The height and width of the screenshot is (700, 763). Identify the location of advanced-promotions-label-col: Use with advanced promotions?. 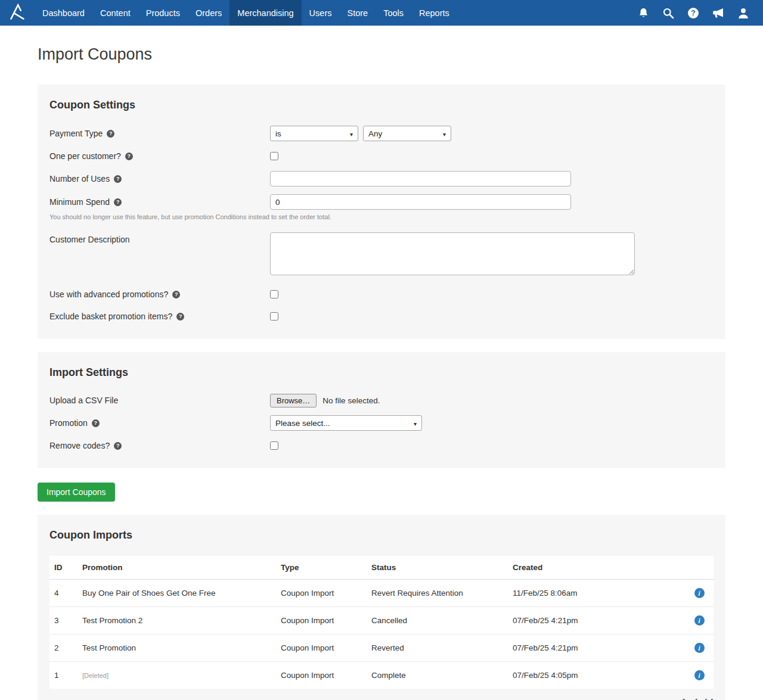
(160, 294).